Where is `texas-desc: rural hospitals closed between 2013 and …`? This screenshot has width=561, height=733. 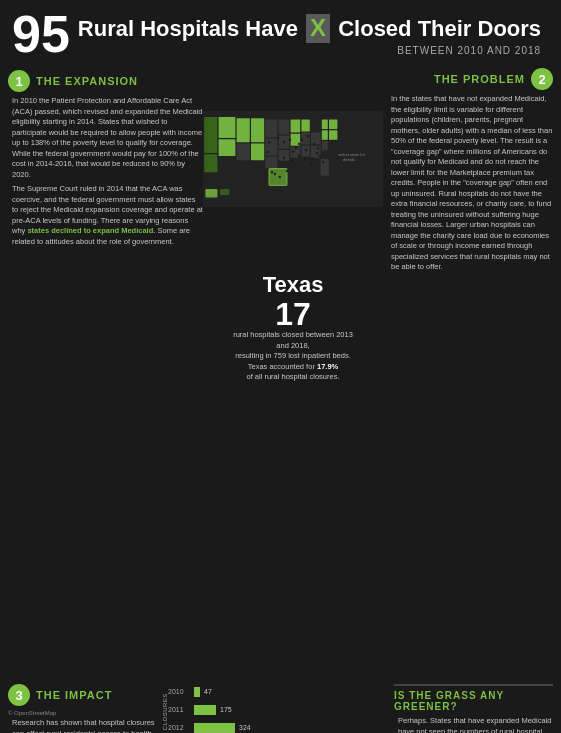
texas-desc: rural hospitals closed between 2013 and … is located at coordinates (293, 356).